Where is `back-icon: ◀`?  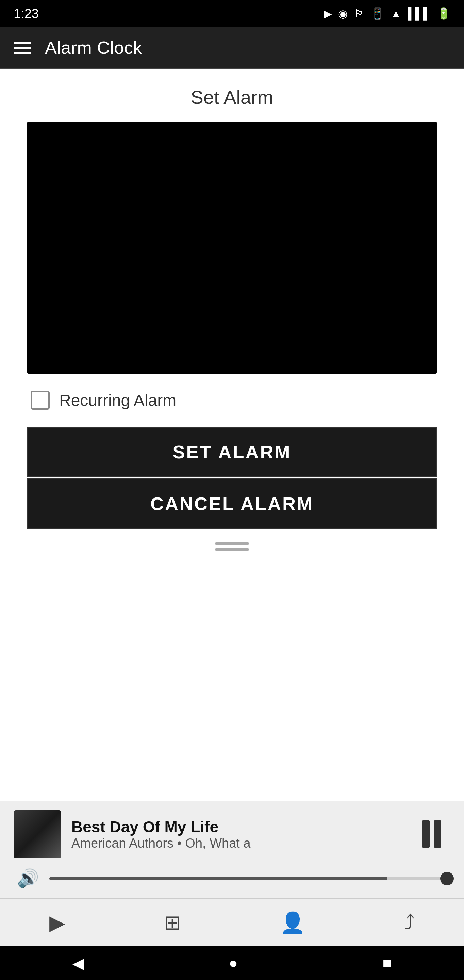
back-icon: ◀ is located at coordinates (78, 963).